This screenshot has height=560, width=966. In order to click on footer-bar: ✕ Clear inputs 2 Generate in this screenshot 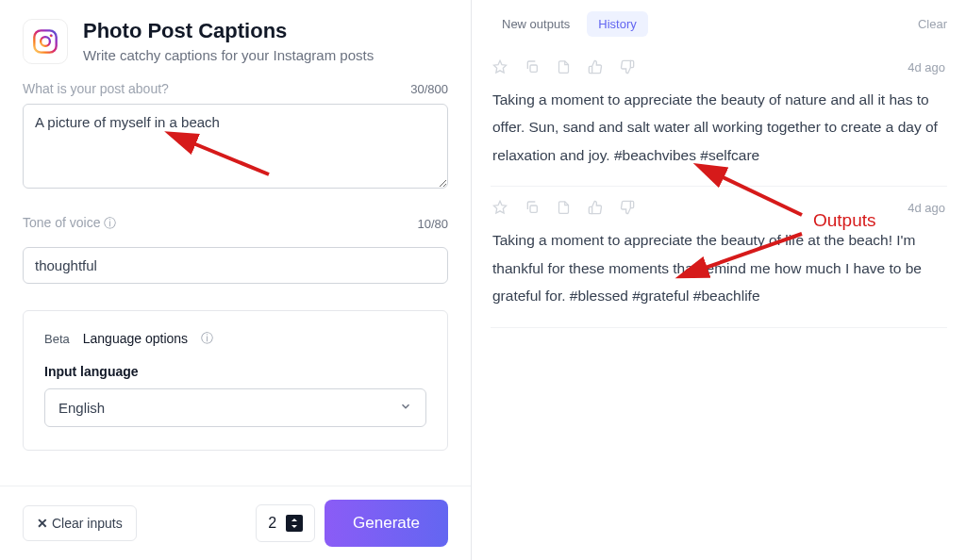, I will do `click(236, 522)`.